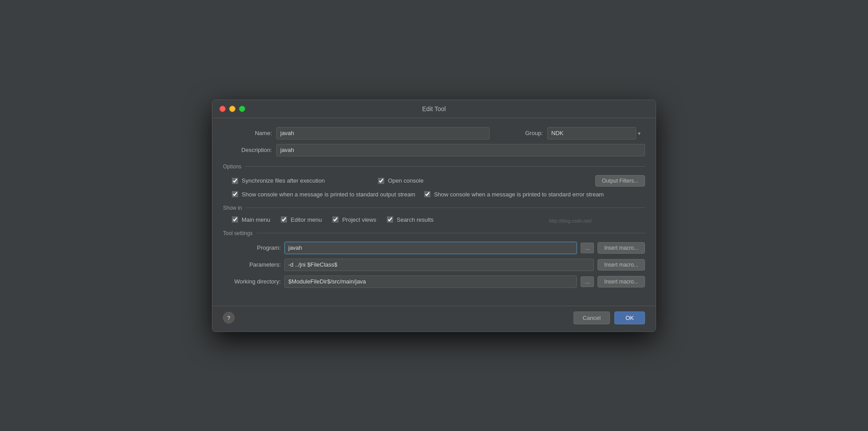 The height and width of the screenshot is (431, 868). What do you see at coordinates (434, 150) in the screenshot?
I see `description-row: Description:` at bounding box center [434, 150].